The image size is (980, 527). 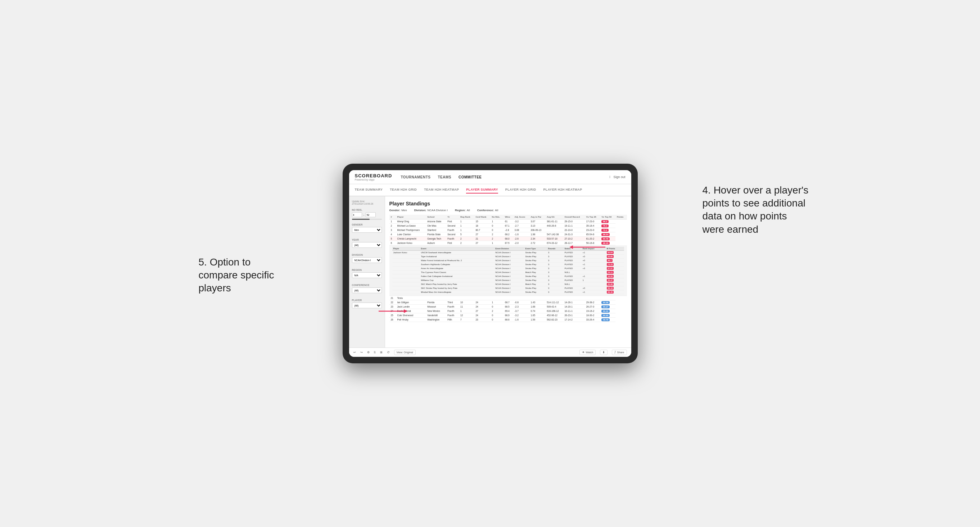 I want to click on tooltip-row-item: Amer An Intercollegiate NCAA Division I …, so click(x=508, y=268).